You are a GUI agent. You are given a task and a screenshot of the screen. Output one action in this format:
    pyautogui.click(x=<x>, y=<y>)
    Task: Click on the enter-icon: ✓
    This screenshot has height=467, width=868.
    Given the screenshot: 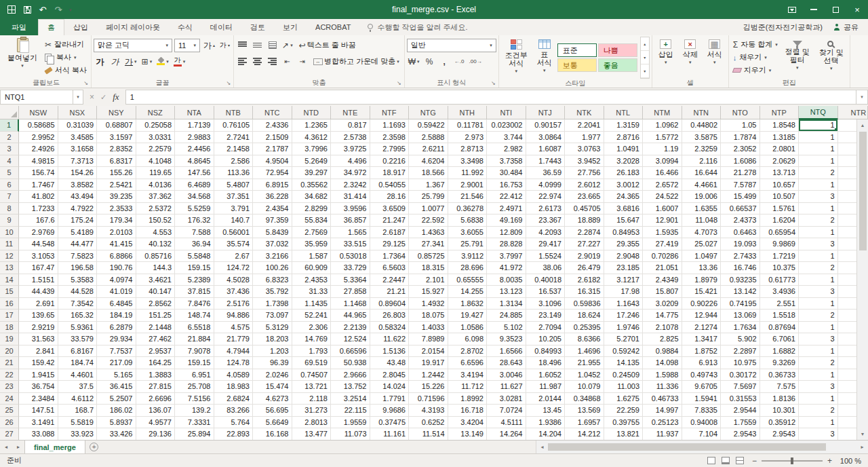 What is the action you would take?
    pyautogui.click(x=103, y=98)
    